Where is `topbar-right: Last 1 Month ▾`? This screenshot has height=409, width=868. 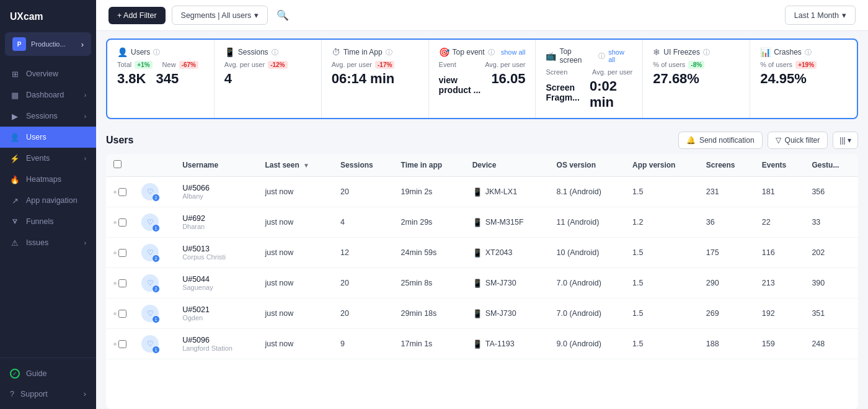 topbar-right: Last 1 Month ▾ is located at coordinates (820, 15).